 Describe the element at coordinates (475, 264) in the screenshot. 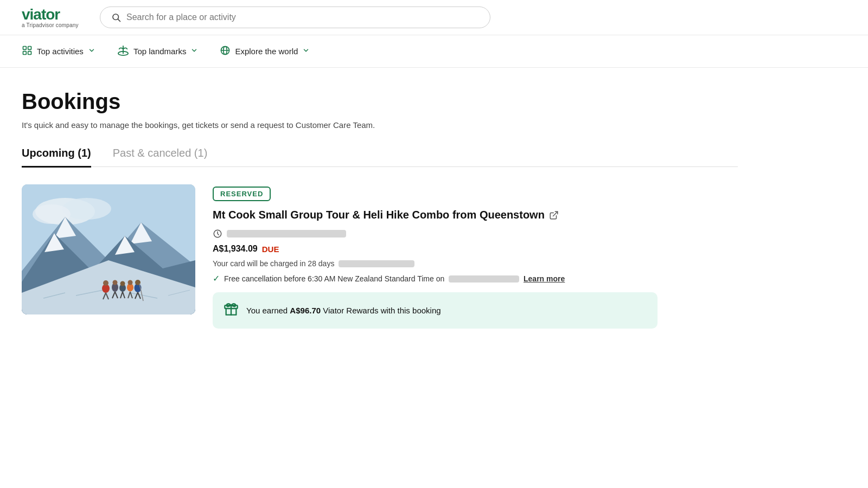

I see `charge-notice: Your card will be charged in 28 days` at that location.